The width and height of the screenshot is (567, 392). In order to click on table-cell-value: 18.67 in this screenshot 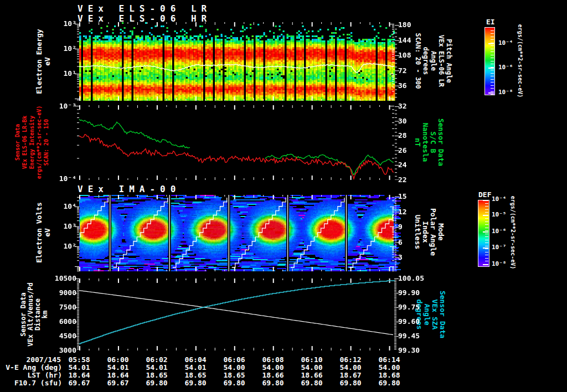, I will do `click(350, 375)`.